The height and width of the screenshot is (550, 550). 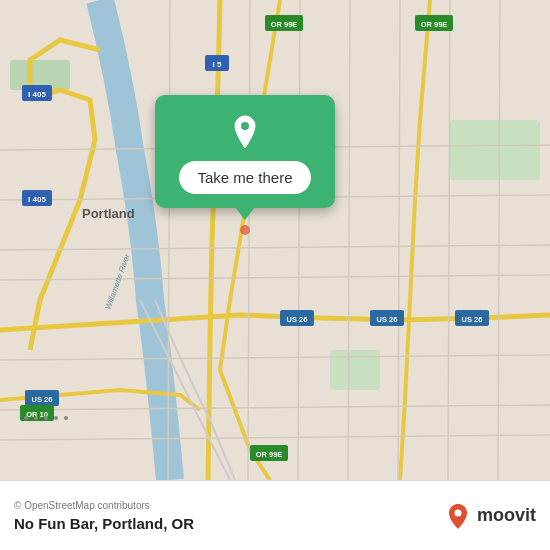 What do you see at coordinates (490, 516) in the screenshot?
I see `moovit-logo: moovit` at bounding box center [490, 516].